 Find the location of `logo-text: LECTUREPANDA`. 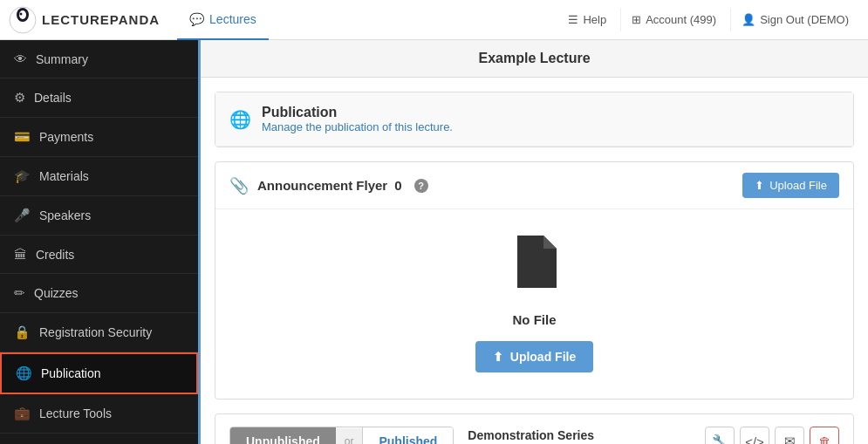

logo-text: LECTUREPANDA is located at coordinates (101, 19).